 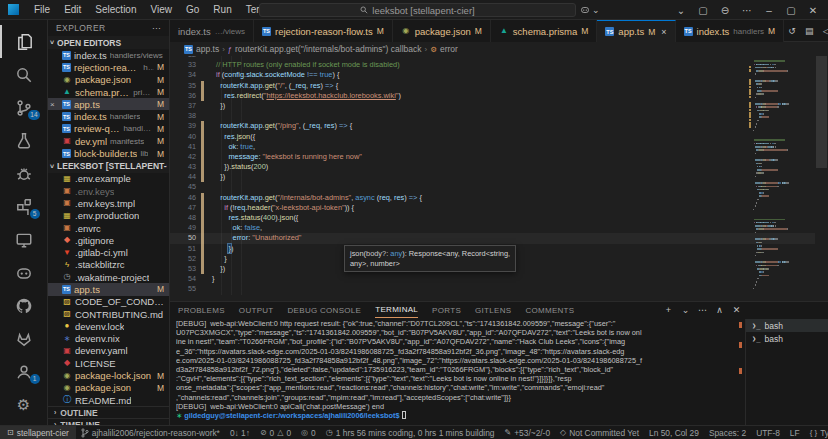 I want to click on zoom-out-icon: ⊖, so click(x=725, y=10).